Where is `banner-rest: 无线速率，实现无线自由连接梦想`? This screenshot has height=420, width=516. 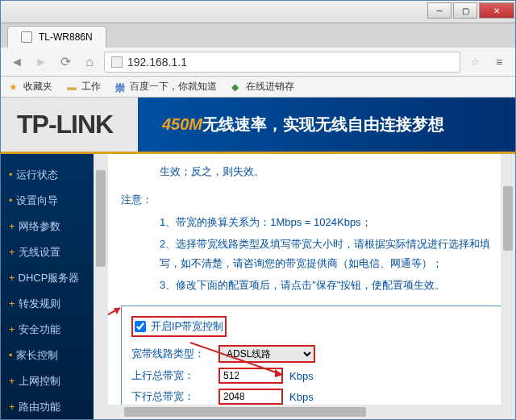
banner-rest: 无线速率，实现无线自由连接梦想 is located at coordinates (323, 124).